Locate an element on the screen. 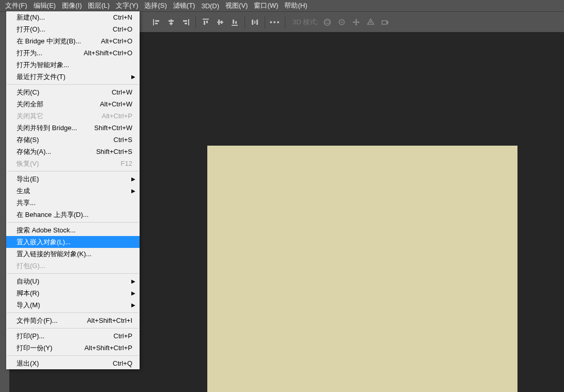 The width and height of the screenshot is (564, 392). menu-item-label: 自动(U) is located at coordinates (74, 281).